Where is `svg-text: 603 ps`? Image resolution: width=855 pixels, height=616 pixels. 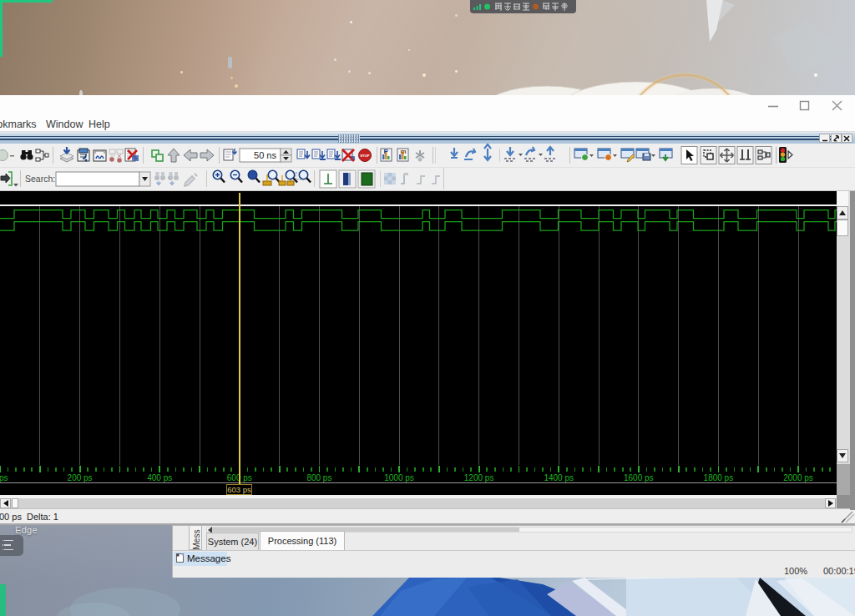
svg-text: 603 ps is located at coordinates (239, 489).